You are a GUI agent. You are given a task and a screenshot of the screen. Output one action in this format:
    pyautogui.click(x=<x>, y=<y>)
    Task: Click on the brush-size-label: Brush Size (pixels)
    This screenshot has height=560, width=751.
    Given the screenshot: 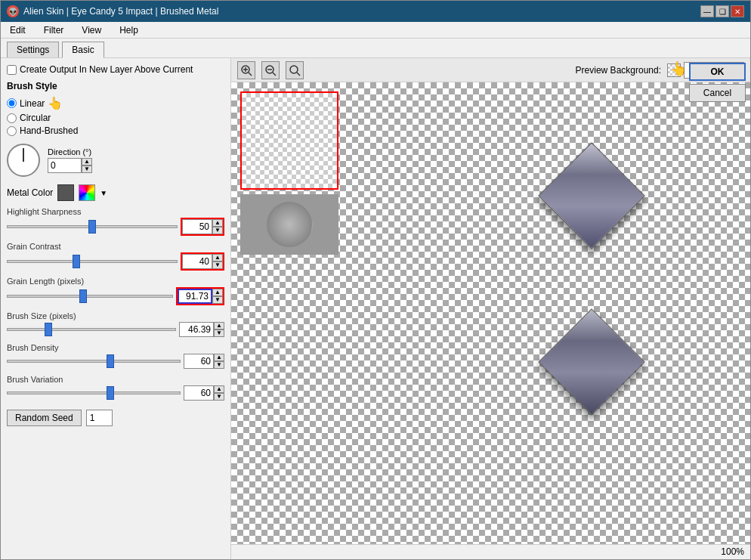 What is the action you would take?
    pyautogui.click(x=116, y=316)
    